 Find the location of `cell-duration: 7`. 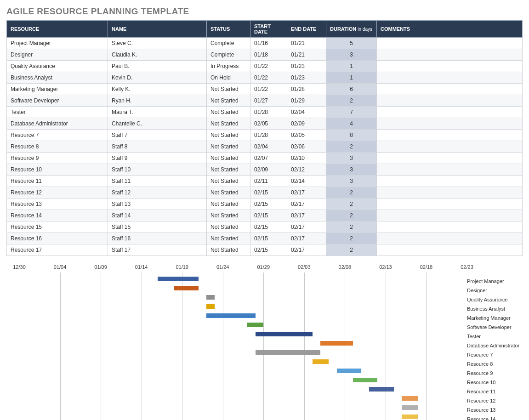

cell-duration: 7 is located at coordinates (352, 112).